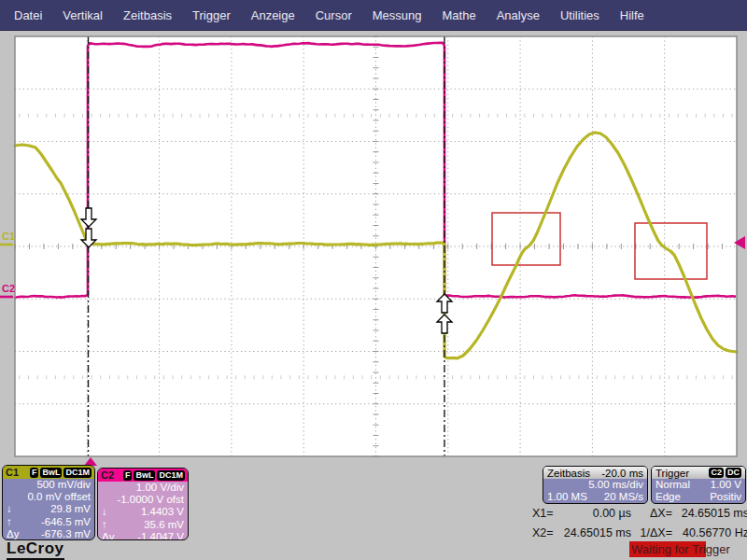 This screenshot has width=747, height=560. What do you see at coordinates (49, 510) in the screenshot?
I see `c1-row-2: ↓29.8 mV` at bounding box center [49, 510].